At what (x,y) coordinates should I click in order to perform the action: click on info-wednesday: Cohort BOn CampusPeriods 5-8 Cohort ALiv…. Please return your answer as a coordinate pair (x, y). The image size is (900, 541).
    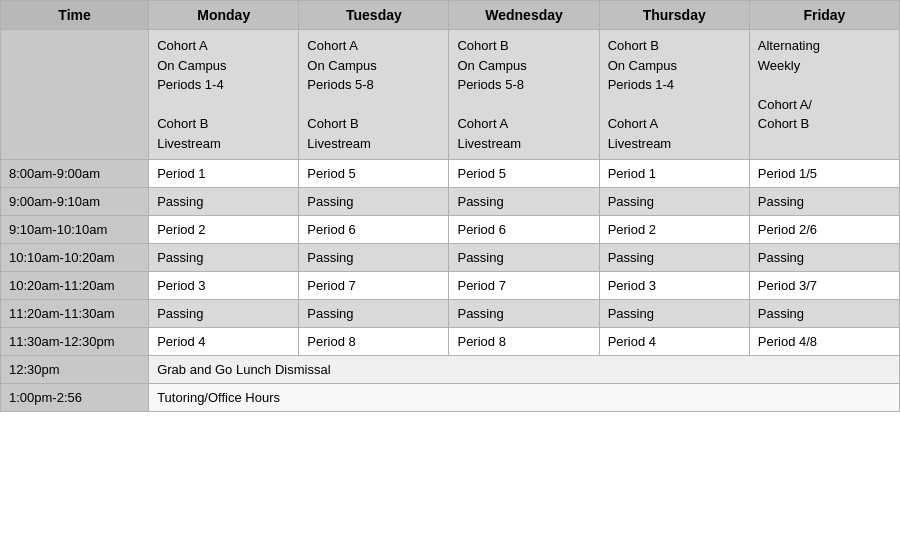
    Looking at the image, I should click on (524, 95).